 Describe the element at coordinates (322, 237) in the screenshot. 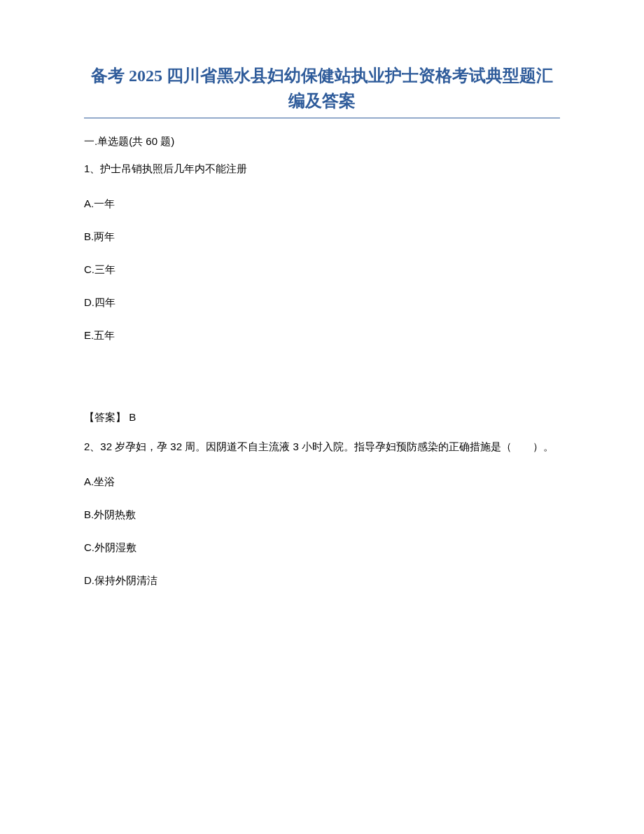

I see `question-1-option-b: B.两年` at that location.